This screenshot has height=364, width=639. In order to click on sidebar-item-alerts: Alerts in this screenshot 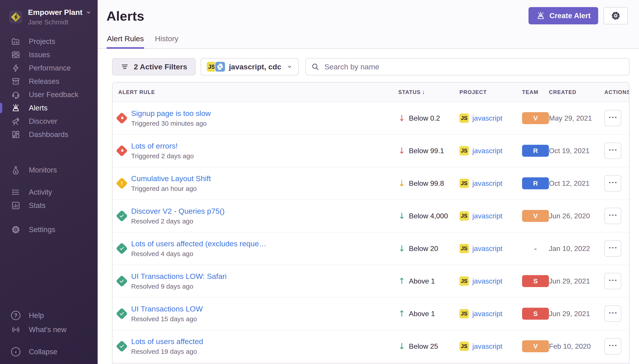, I will do `click(49, 108)`.